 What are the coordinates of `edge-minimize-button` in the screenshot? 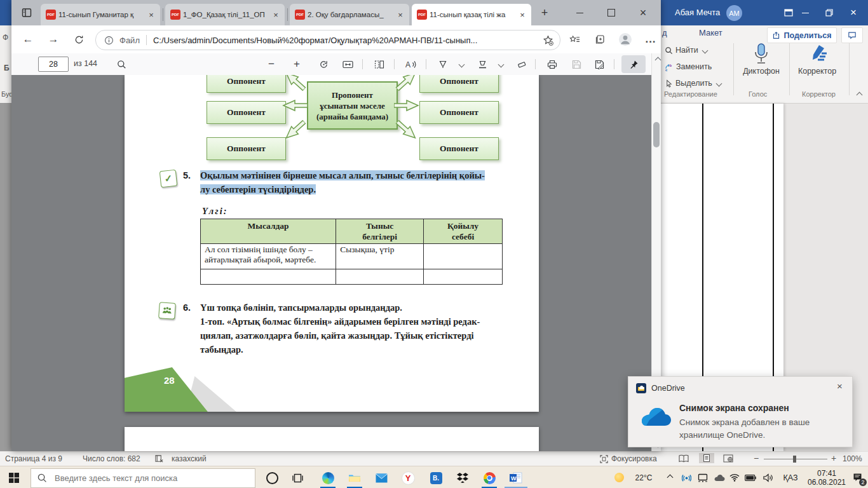 It's located at (580, 13).